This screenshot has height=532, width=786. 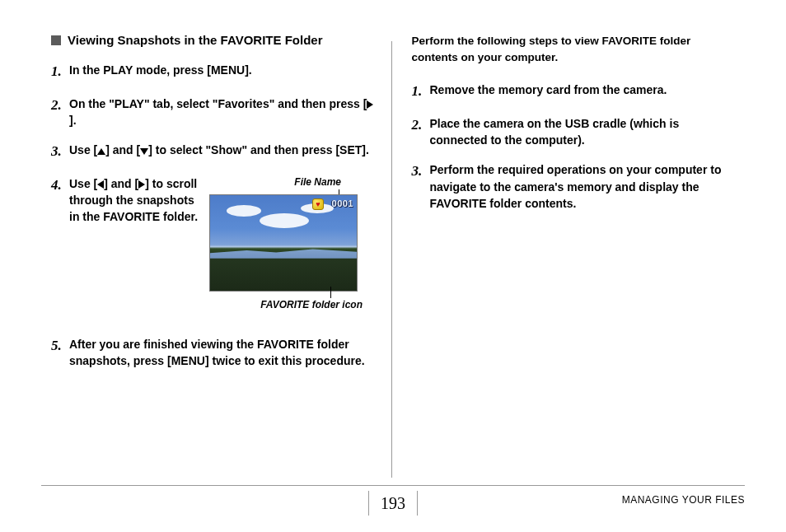 What do you see at coordinates (573, 186) in the screenshot?
I see `step-3: 3. Perform the required operations on yo…` at bounding box center [573, 186].